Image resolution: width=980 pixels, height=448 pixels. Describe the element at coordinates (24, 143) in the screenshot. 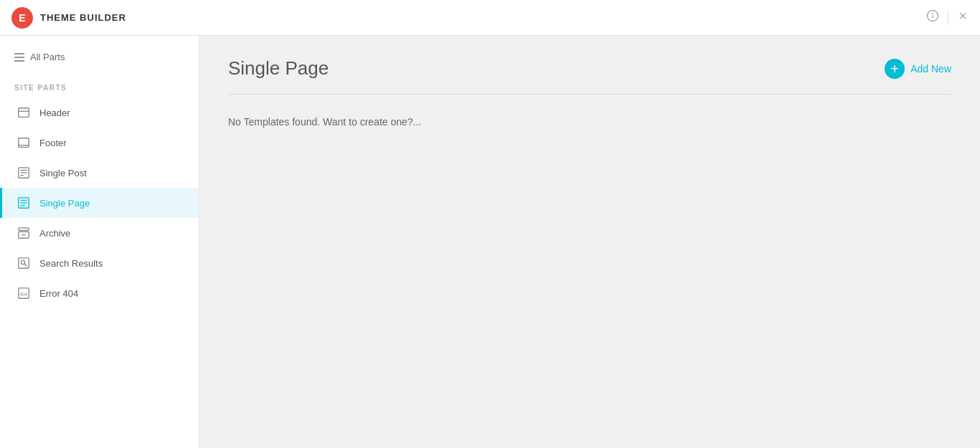

I see `footer-icon` at that location.